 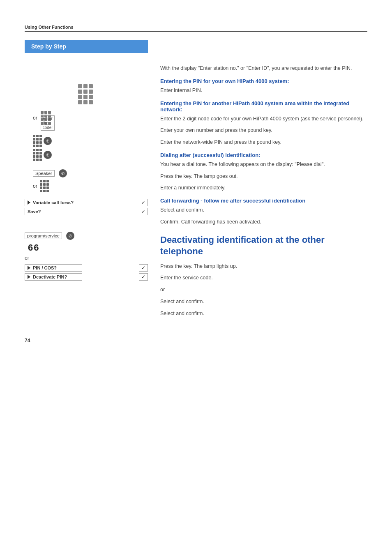 I want to click on pin-cos-label: PIN / COS?, so click(x=45, y=268).